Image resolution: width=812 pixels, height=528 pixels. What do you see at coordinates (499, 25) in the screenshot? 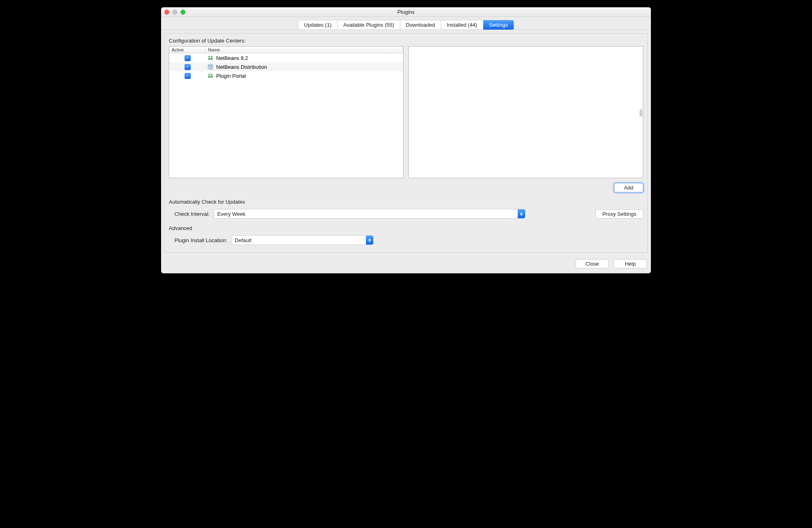
I see `tab-settings: Settings` at bounding box center [499, 25].